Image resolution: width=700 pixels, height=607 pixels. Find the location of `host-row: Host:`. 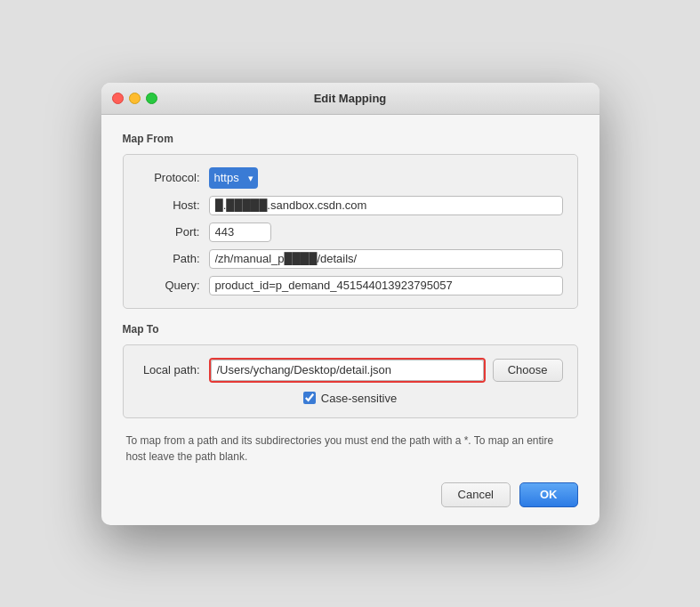

host-row: Host: is located at coordinates (350, 206).